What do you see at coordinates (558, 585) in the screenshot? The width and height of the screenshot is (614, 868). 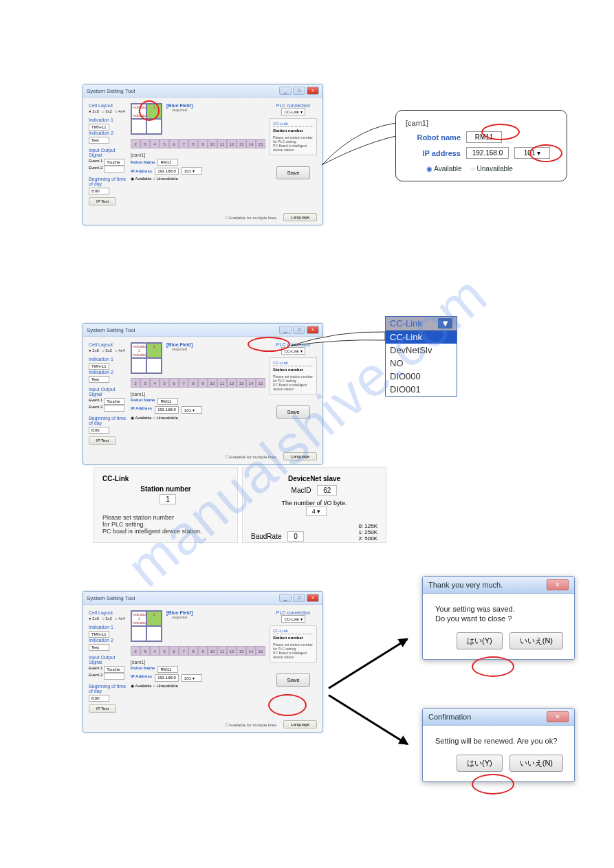 I see `dialog-close-button: ✕` at bounding box center [558, 585].